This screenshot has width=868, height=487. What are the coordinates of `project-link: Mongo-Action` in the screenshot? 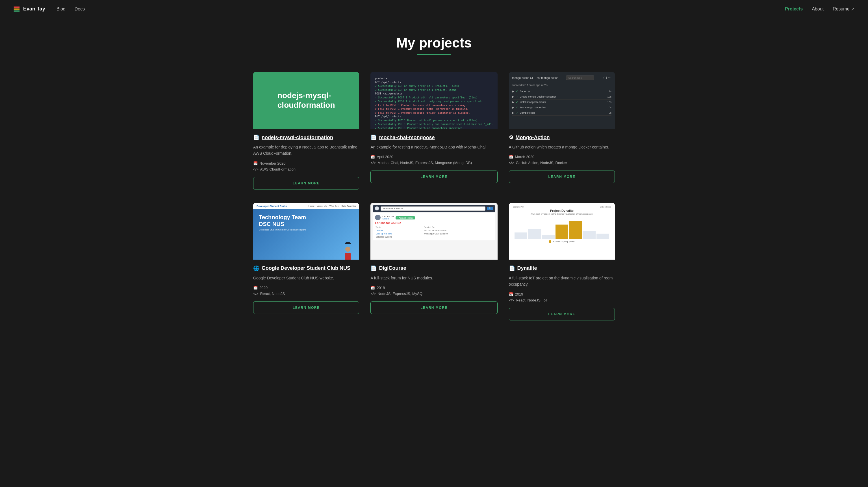 It's located at (533, 138).